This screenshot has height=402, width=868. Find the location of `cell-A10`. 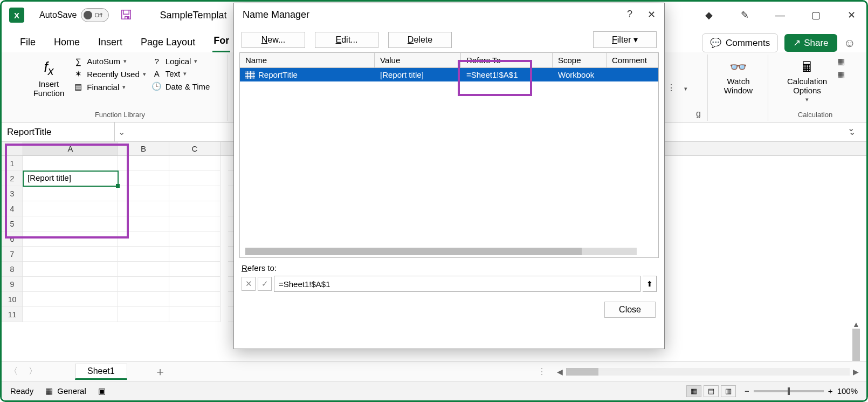

cell-A10 is located at coordinates (71, 299).